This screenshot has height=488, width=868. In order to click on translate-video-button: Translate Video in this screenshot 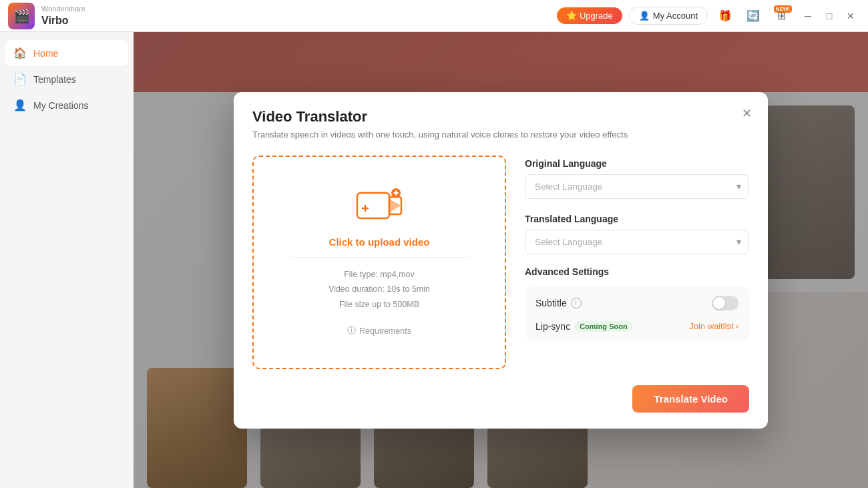, I will do `click(690, 399)`.